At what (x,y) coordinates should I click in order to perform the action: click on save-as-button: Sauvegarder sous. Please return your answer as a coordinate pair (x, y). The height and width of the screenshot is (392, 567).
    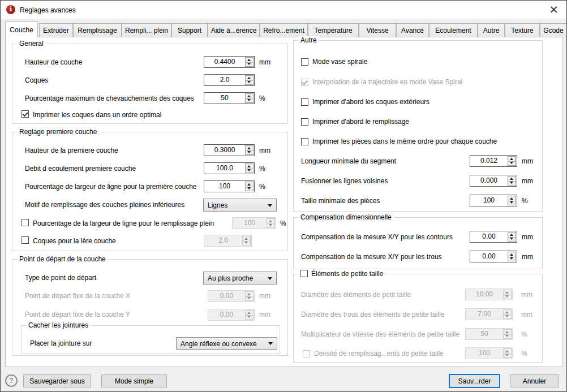
    Looking at the image, I should click on (57, 381).